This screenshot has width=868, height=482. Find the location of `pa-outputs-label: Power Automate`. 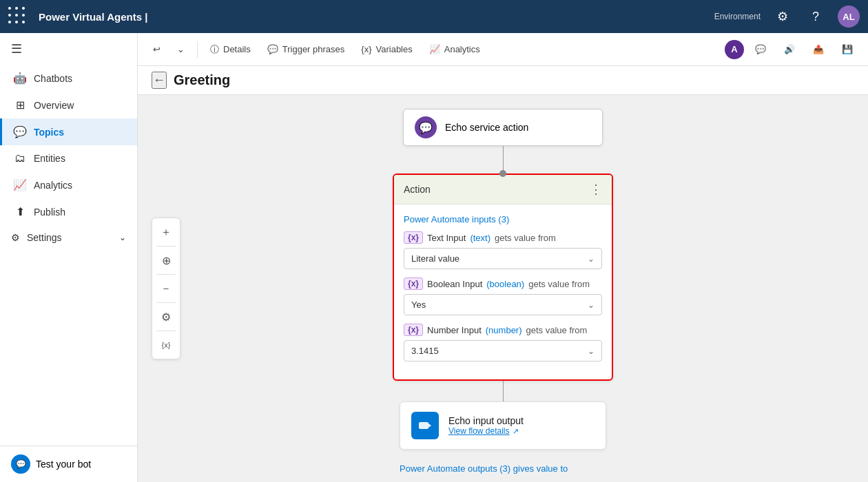

pa-outputs-label: Power Automate is located at coordinates (433, 468).